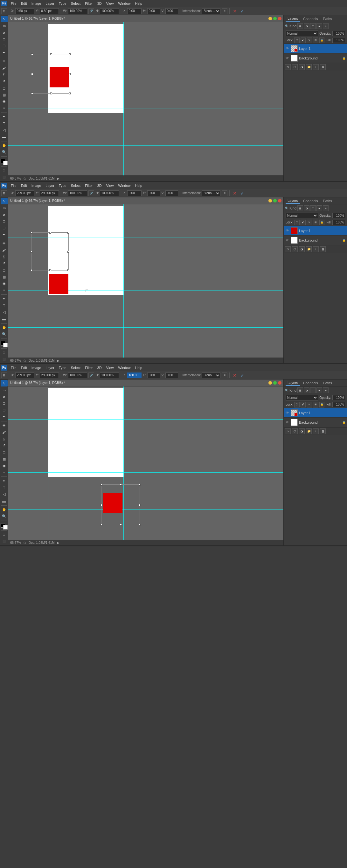 The image size is (347, 868). Describe the element at coordinates (303, 222) in the screenshot. I see `lock-brush-2: 🖌` at that location.